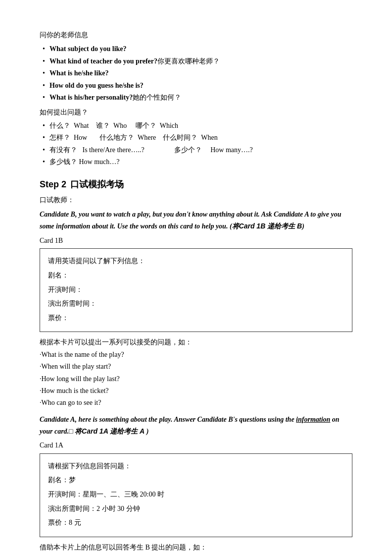  I want to click on sample-q-4: ·How much is the ticket?, so click(196, 391).